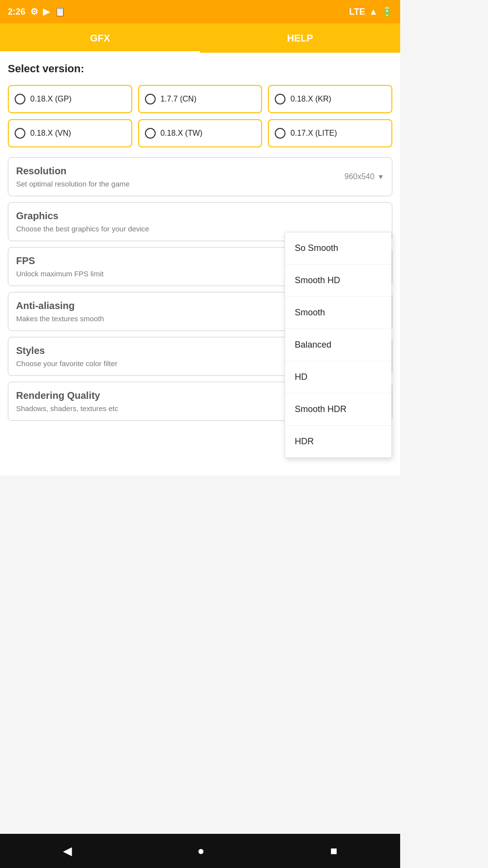 The height and width of the screenshot is (868, 488). Describe the element at coordinates (67, 851) in the screenshot. I see `back-button: ◀` at that location.